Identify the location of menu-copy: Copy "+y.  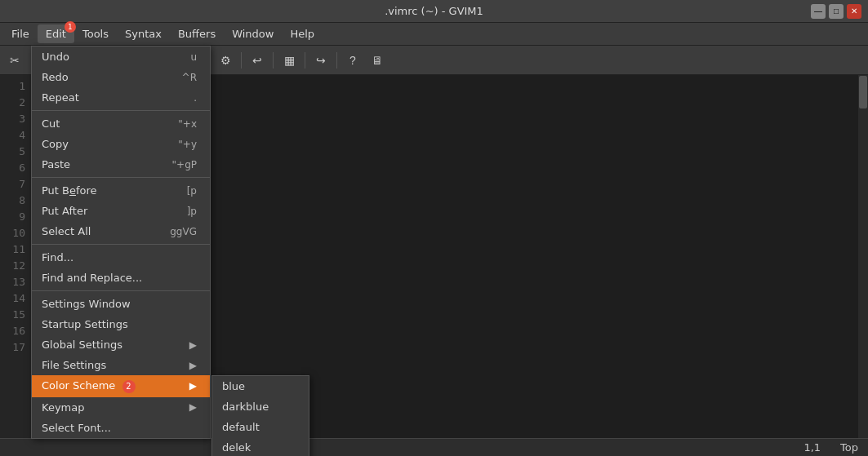
(121, 144).